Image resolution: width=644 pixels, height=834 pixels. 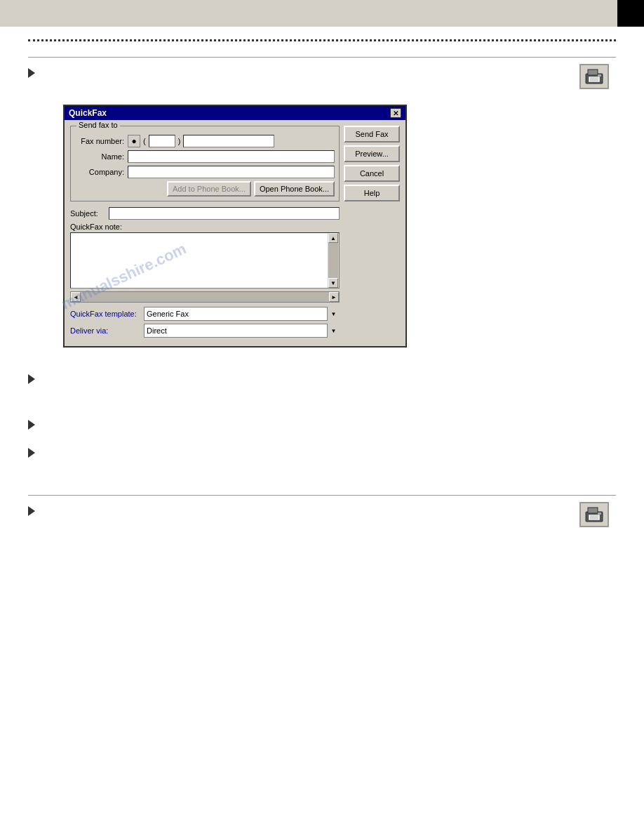 What do you see at coordinates (90, 213) in the screenshot?
I see `subject-label: Subject:` at bounding box center [90, 213].